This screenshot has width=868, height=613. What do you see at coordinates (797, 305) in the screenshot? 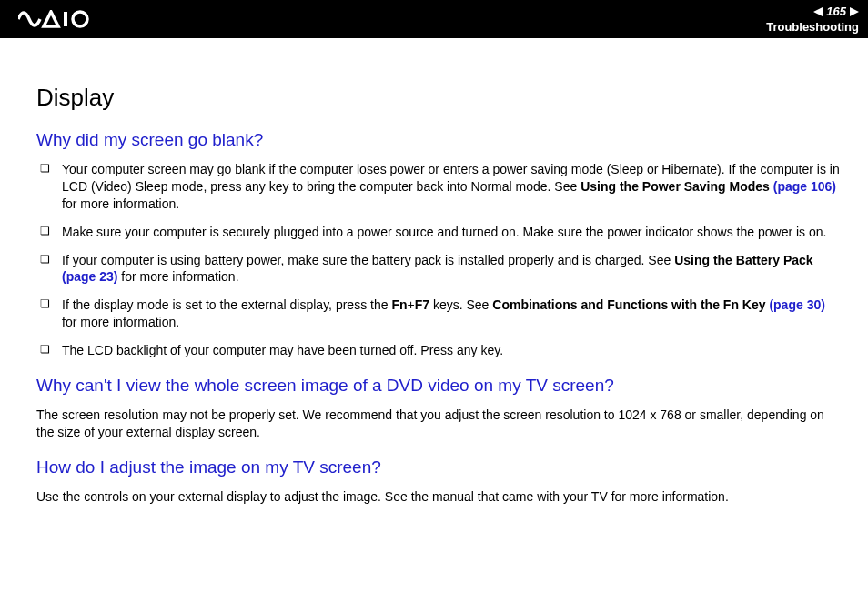
I see `page-link: (page 30)` at bounding box center [797, 305].